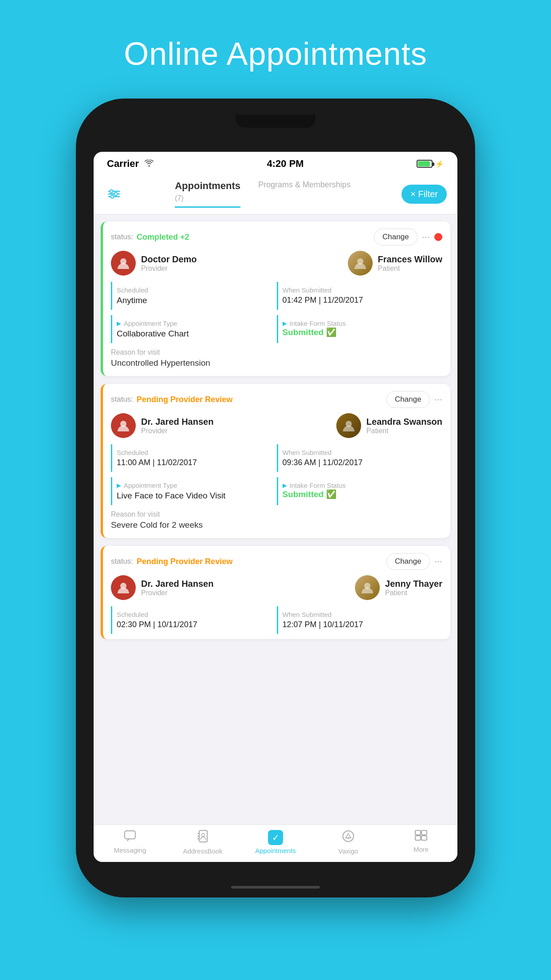  I want to click on bottom-nav-more: More, so click(421, 842).